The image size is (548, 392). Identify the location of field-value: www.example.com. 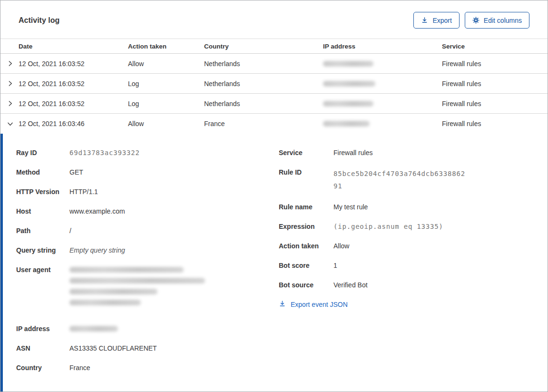
(97, 211).